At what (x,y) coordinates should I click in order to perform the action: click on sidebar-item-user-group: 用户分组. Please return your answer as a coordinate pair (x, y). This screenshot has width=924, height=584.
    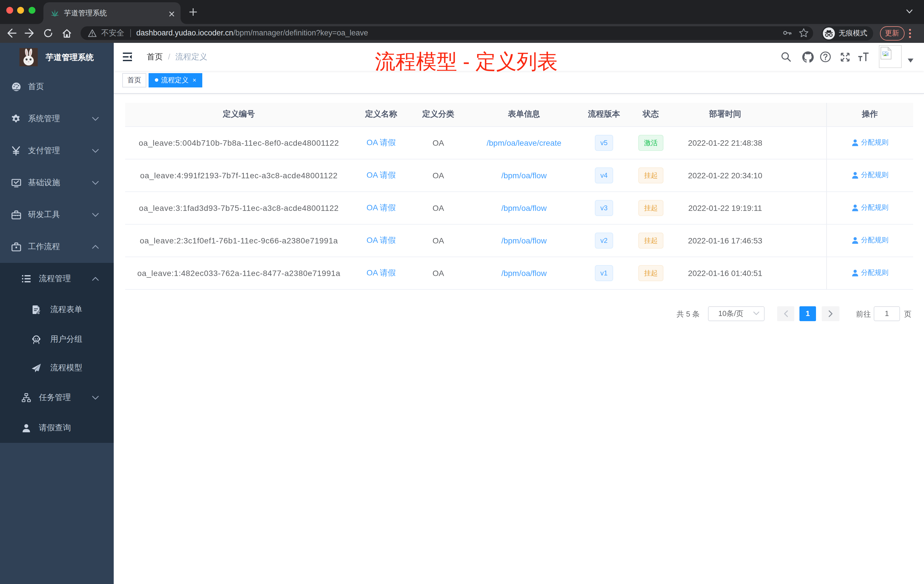
    Looking at the image, I should click on (57, 339).